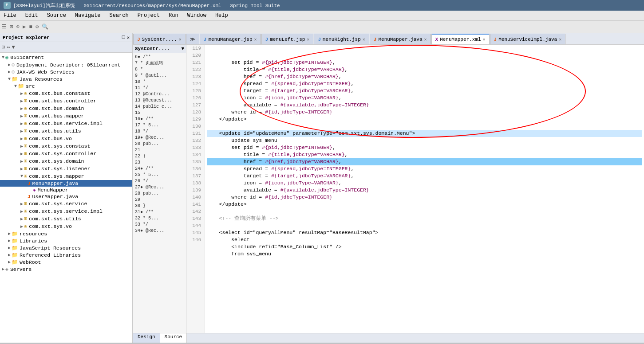  I want to click on pe-close: ✕, so click(128, 37).